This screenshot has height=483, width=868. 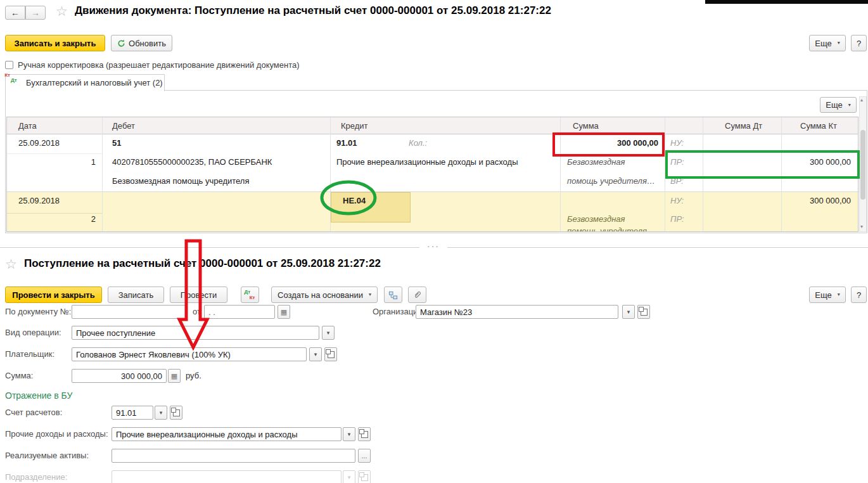 What do you see at coordinates (596, 162) in the screenshot?
I see `cell-amount-note1: Безвозмездная` at bounding box center [596, 162].